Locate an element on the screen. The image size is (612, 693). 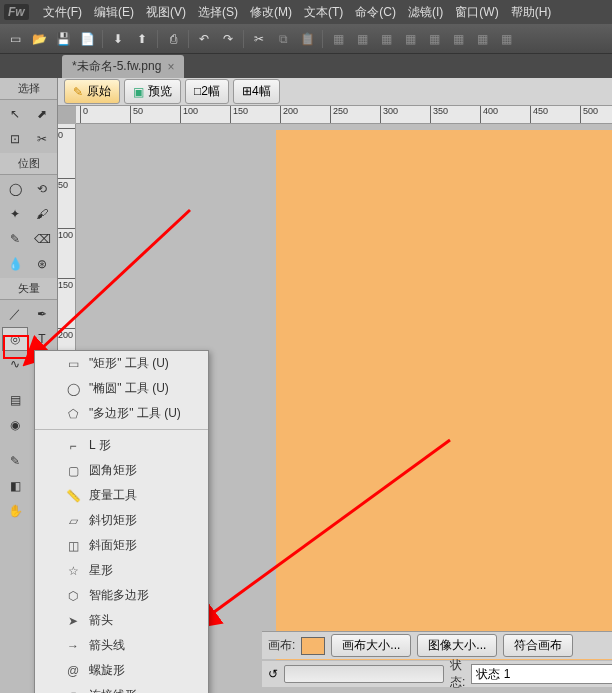
state-bar: ↺ 状态: 状态 1 ▾ is located at coordinates (437, 674).